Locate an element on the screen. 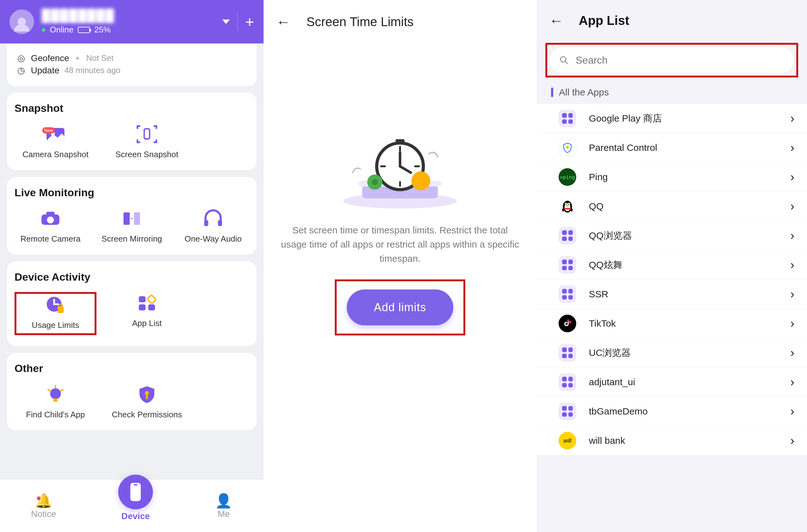  mirror-icon is located at coordinates (132, 218).